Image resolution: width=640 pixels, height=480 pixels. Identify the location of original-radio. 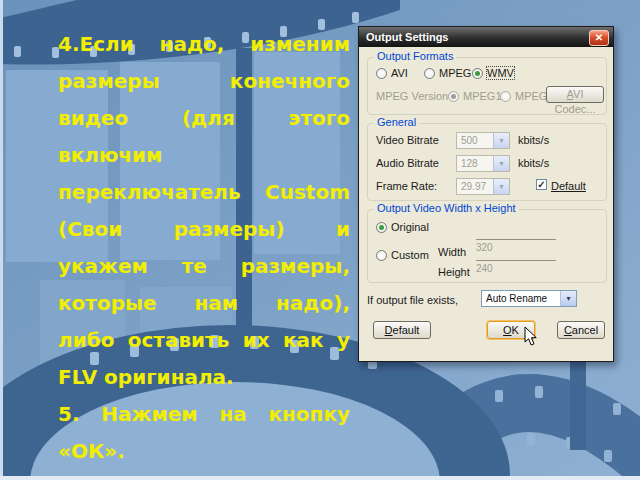
(382, 228).